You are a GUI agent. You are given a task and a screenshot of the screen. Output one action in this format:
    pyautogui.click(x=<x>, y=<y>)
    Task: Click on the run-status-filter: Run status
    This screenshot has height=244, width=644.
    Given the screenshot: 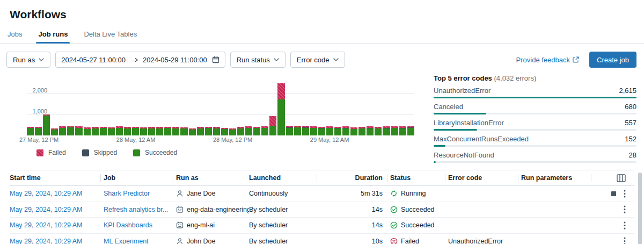 What is the action you would take?
    pyautogui.click(x=258, y=60)
    